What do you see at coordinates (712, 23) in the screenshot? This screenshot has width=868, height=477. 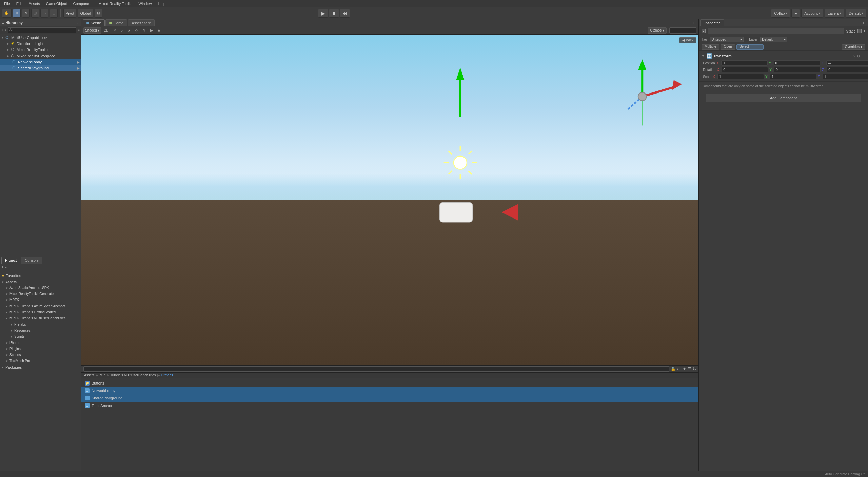 I see `tab-inspector: Inspector` at bounding box center [712, 23].